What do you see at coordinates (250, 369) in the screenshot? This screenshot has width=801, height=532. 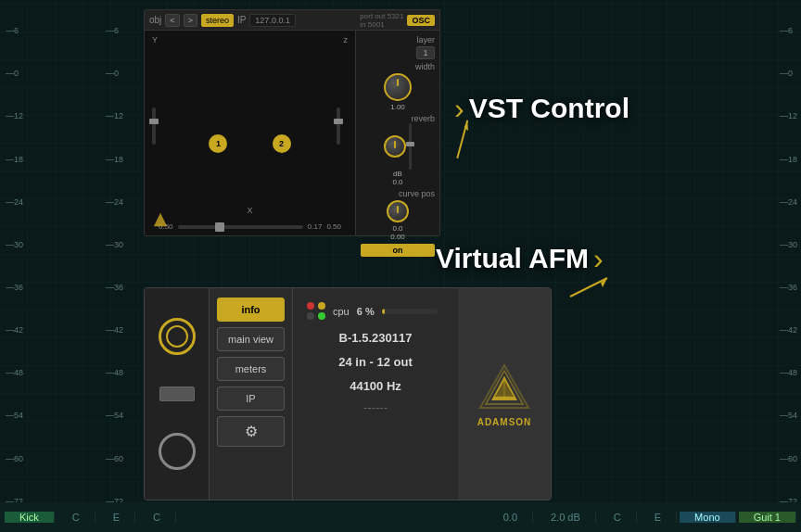 I see `nav-meters-button: meters` at bounding box center [250, 369].